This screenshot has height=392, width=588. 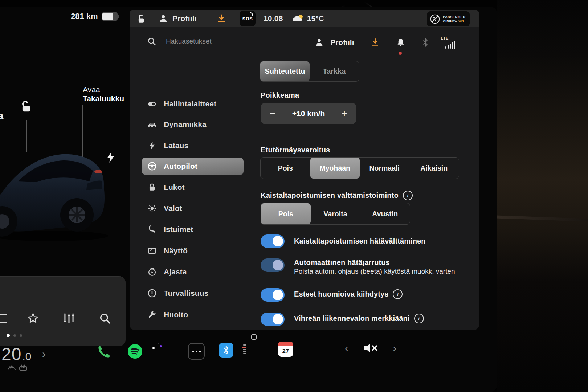 What do you see at coordinates (248, 19) in the screenshot?
I see `sos-button: sos` at bounding box center [248, 19].